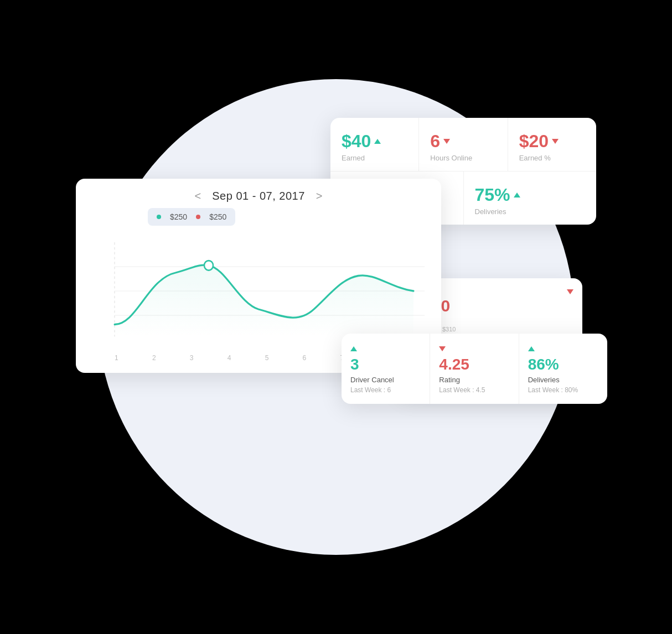  What do you see at coordinates (159, 217) in the screenshot?
I see `tooltip-dot-green` at bounding box center [159, 217].